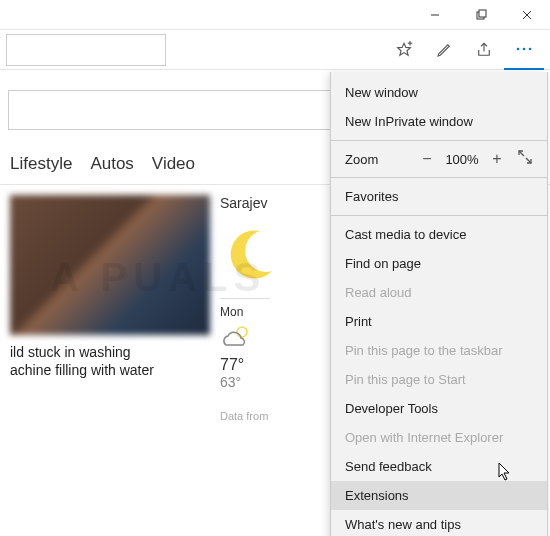 This screenshot has width=550, height=536. Describe the element at coordinates (174, 164) in the screenshot. I see `tab-video: Video` at that location.